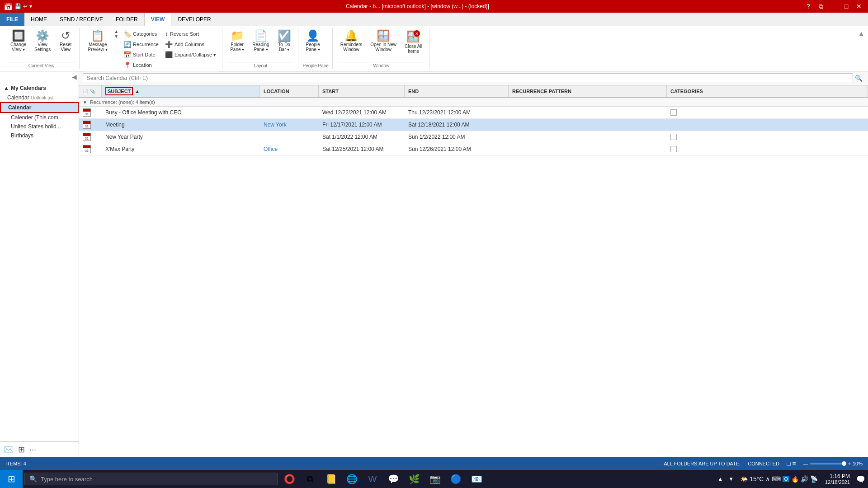  I want to click on th-subject: SUBJECT ▲, so click(181, 91).